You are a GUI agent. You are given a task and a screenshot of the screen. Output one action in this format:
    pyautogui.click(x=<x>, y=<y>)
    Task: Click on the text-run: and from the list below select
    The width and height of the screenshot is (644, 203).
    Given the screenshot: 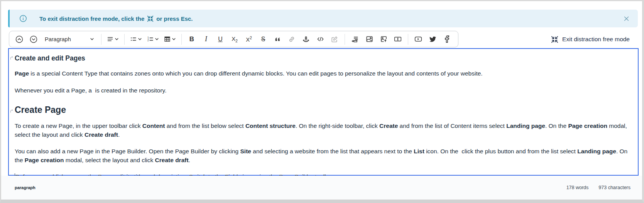 What is the action you would take?
    pyautogui.click(x=205, y=126)
    